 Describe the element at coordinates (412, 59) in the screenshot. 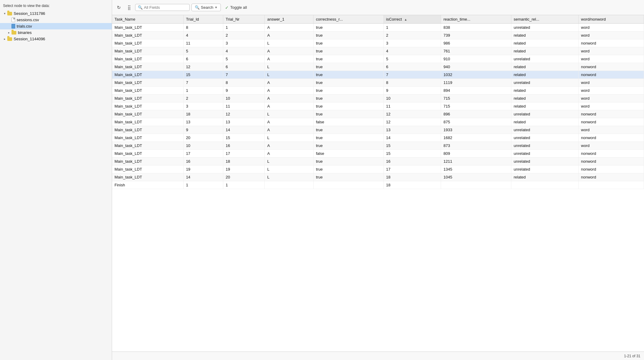

I see `cell-iscorrect: 5` at that location.